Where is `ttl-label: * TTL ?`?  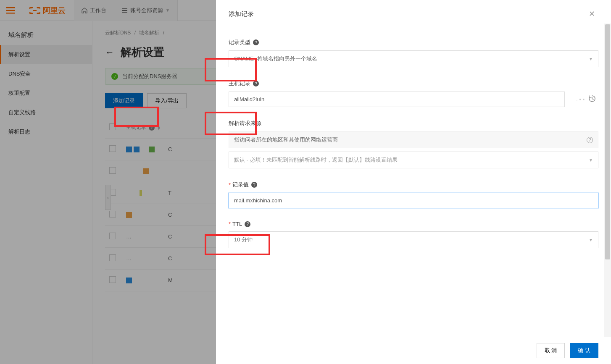 ttl-label: * TTL ? is located at coordinates (413, 224).